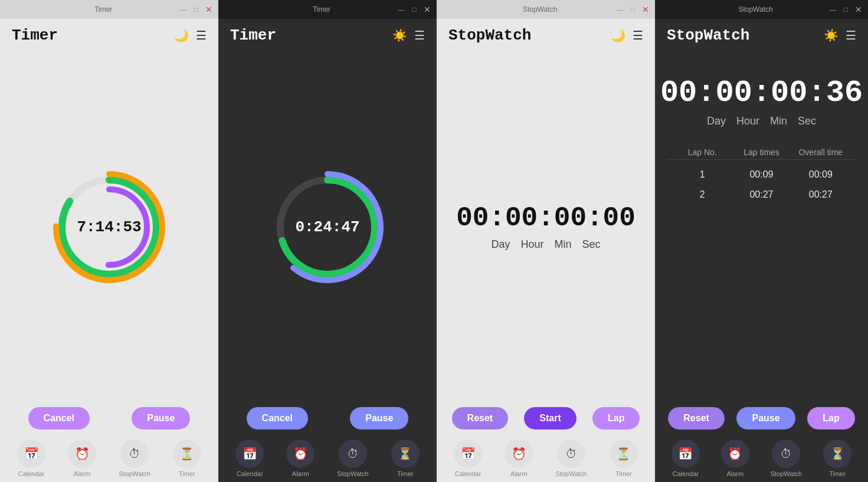 This screenshot has height=482, width=868. Describe the element at coordinates (250, 454) in the screenshot. I see `calendar-icon-2: 📅` at that location.